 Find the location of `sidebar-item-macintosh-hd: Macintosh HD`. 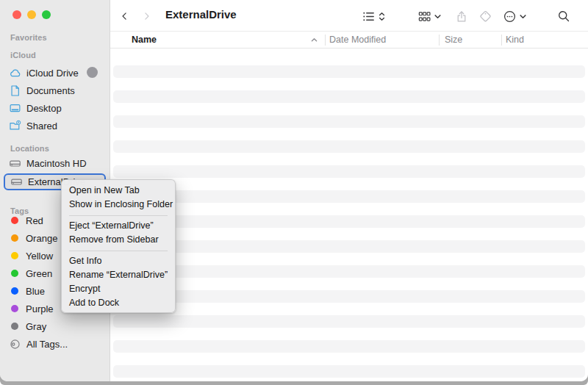

sidebar-item-macintosh-hd: Macintosh HD is located at coordinates (55, 163).